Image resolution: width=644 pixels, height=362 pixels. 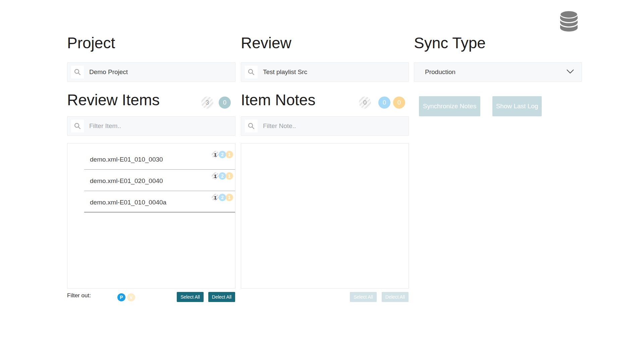 I want to click on sync-type-title: Sync Type, so click(x=450, y=43).